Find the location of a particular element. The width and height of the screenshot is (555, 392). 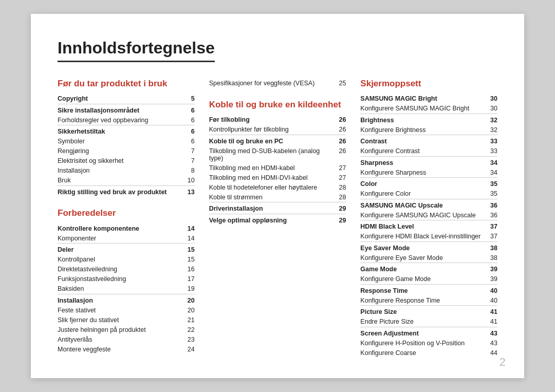

entry-label: Driverinstallasjon is located at coordinates (272, 209).